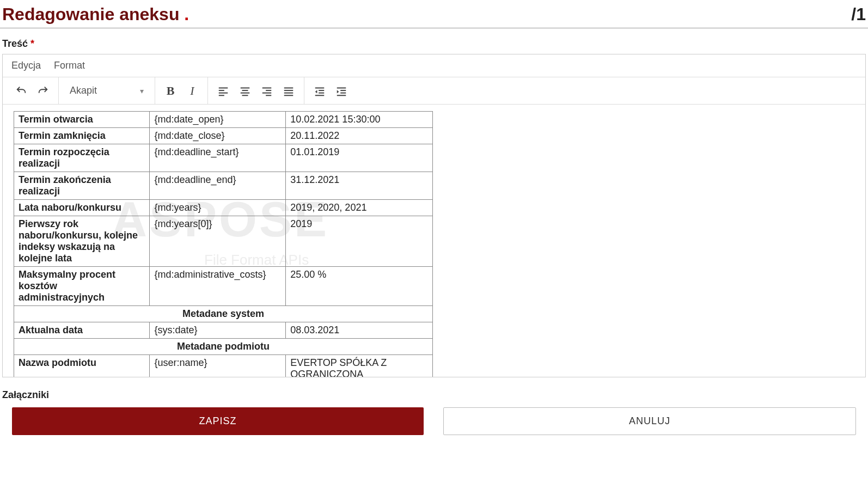 The width and height of the screenshot is (868, 489). What do you see at coordinates (858, 14) in the screenshot?
I see `page-number: /1` at bounding box center [858, 14].